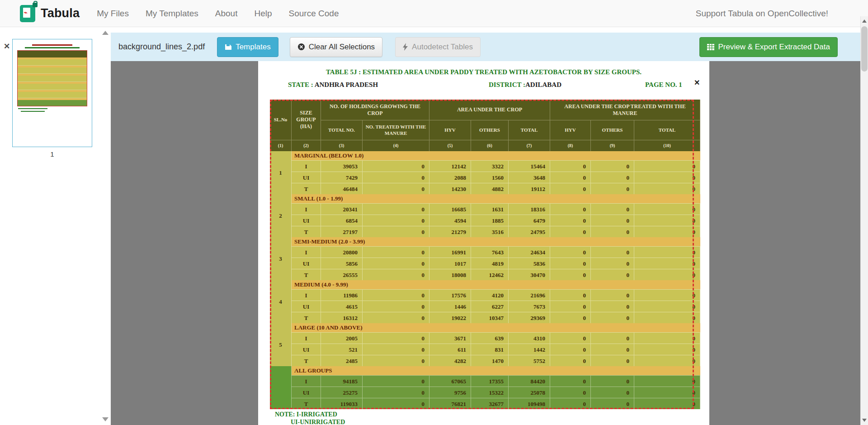 This screenshot has width=868, height=425. What do you see at coordinates (318, 422) in the screenshot?
I see `note-line-2: UI-UNIRRIGATED` at bounding box center [318, 422].